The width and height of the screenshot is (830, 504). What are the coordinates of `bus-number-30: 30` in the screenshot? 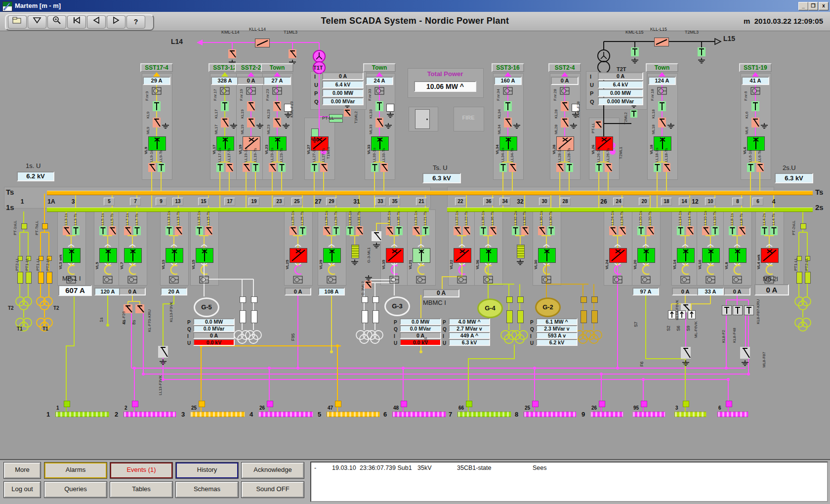 It's located at (544, 202).